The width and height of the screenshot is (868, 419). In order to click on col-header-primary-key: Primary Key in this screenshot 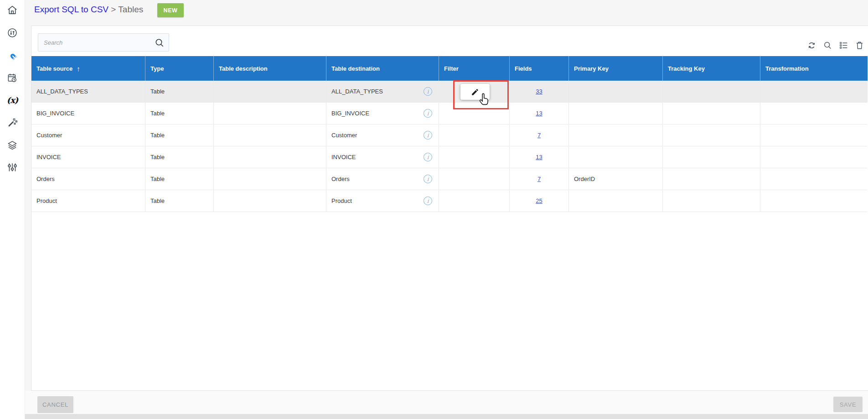, I will do `click(616, 68)`.